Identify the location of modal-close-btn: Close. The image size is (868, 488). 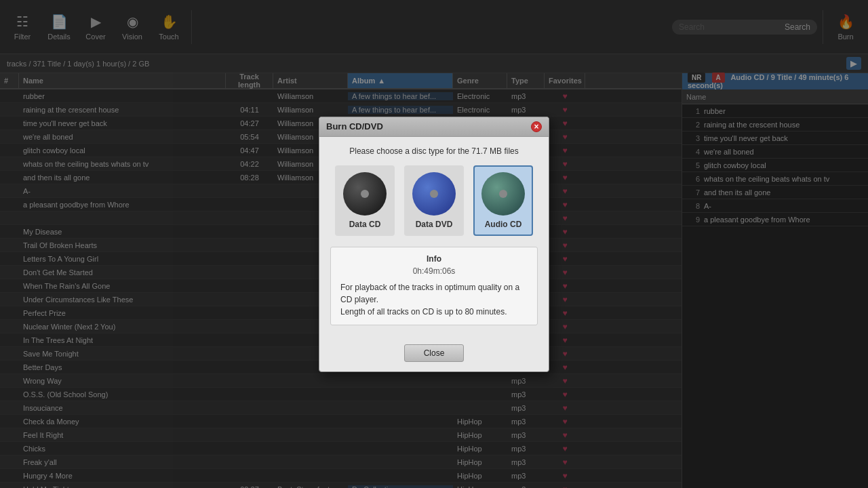
(434, 353).